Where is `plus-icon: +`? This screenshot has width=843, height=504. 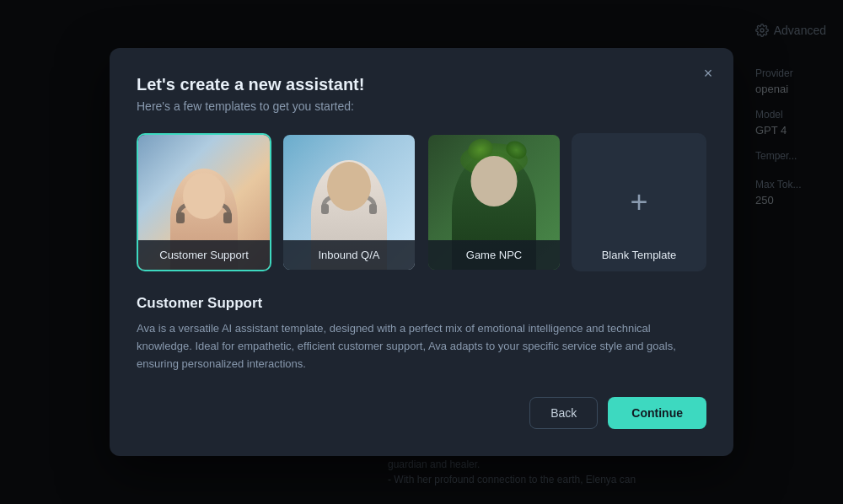
plus-icon: + is located at coordinates (639, 202).